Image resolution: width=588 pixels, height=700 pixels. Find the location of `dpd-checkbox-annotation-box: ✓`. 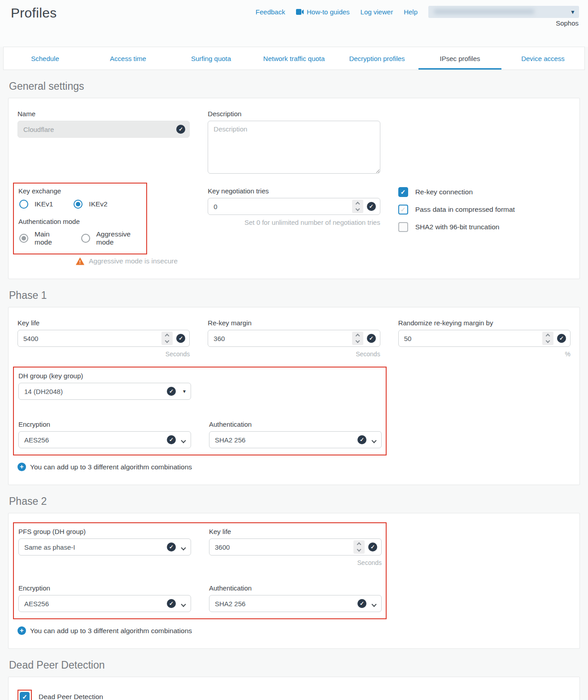

dpd-checkbox-annotation-box: ✓ is located at coordinates (25, 695).